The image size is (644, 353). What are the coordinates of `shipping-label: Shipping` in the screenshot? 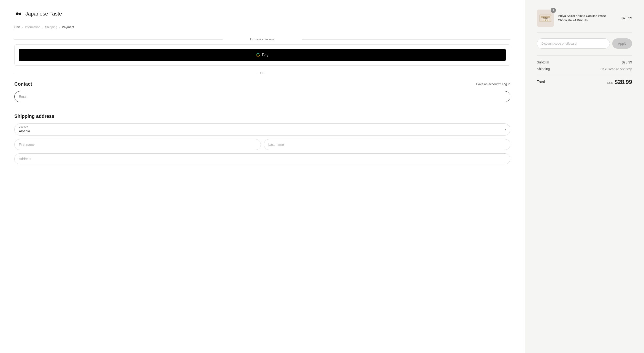 It's located at (544, 69).